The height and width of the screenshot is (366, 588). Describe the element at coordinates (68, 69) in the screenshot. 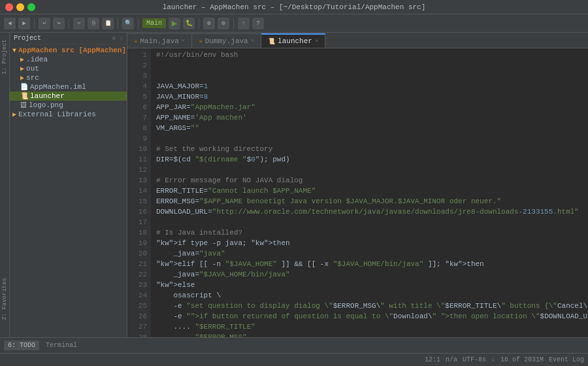

I see `tree-item-out: ▶ out` at that location.